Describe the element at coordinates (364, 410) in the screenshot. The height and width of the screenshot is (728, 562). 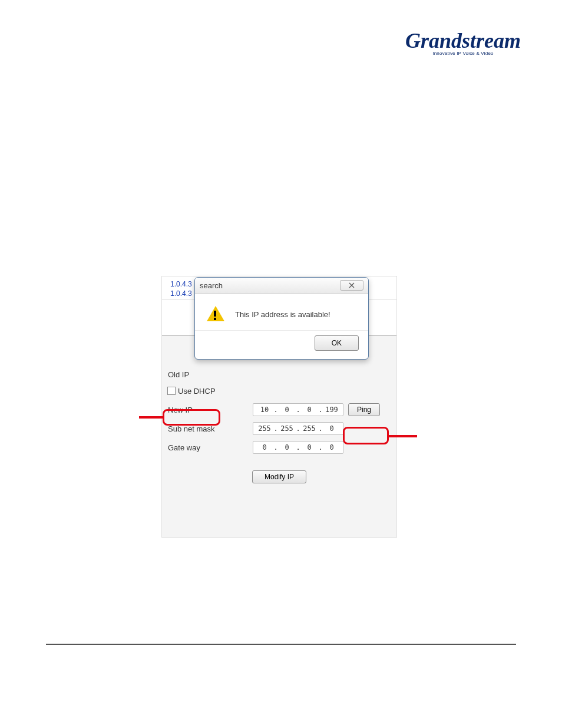
I see `ping-button: Ping` at that location.